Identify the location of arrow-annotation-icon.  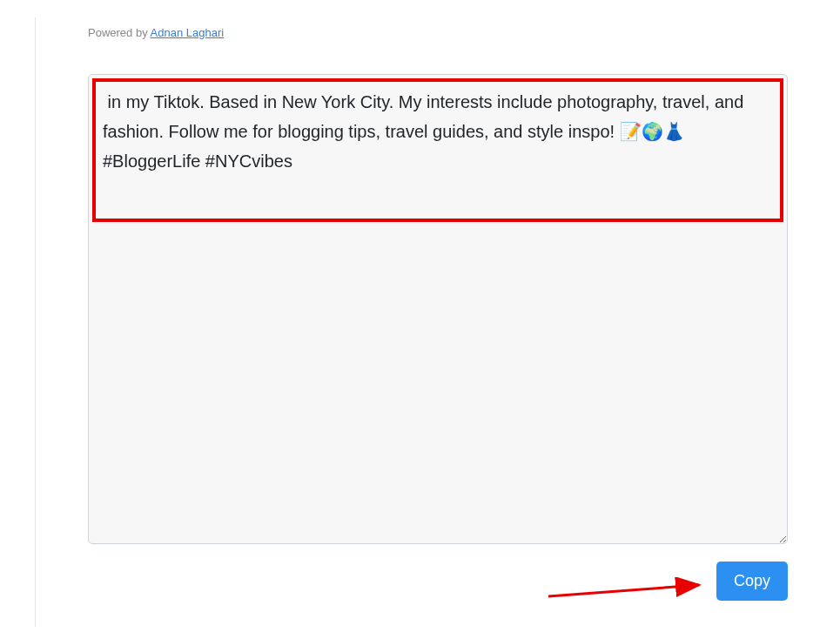
(627, 590).